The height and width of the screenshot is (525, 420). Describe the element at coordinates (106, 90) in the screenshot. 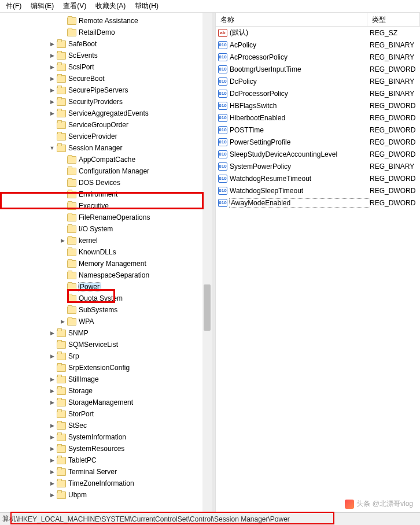

I see `tree-item: ▶SecurePipeServers` at that location.